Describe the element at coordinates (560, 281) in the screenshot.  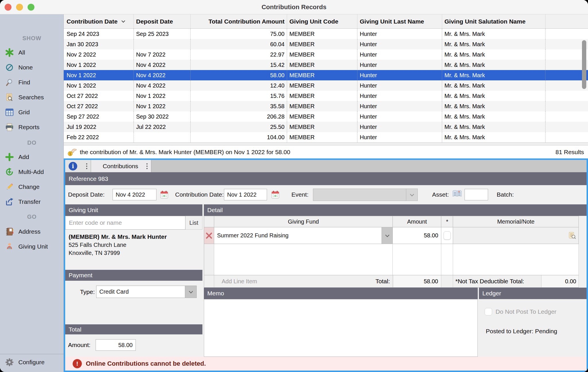
I see `not-tax-deductible-total-value: 0.00` at that location.